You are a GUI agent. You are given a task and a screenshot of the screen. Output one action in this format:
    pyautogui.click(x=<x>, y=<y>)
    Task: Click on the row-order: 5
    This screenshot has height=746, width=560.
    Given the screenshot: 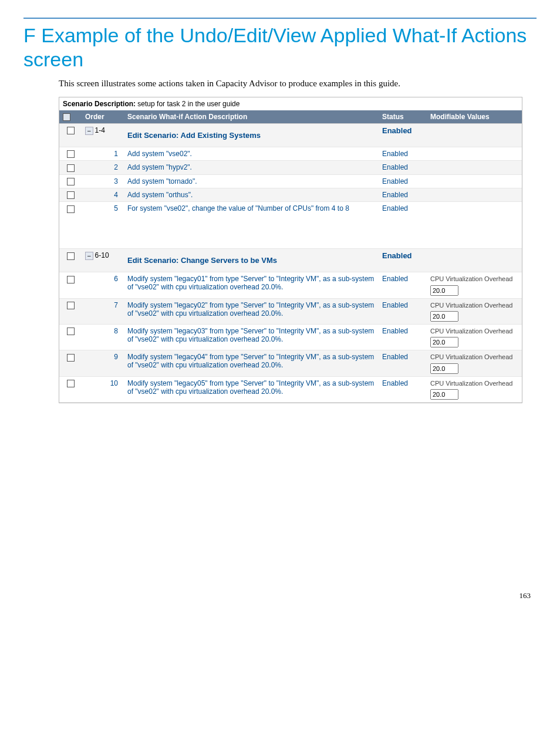 What is the action you would take?
    pyautogui.click(x=103, y=225)
    